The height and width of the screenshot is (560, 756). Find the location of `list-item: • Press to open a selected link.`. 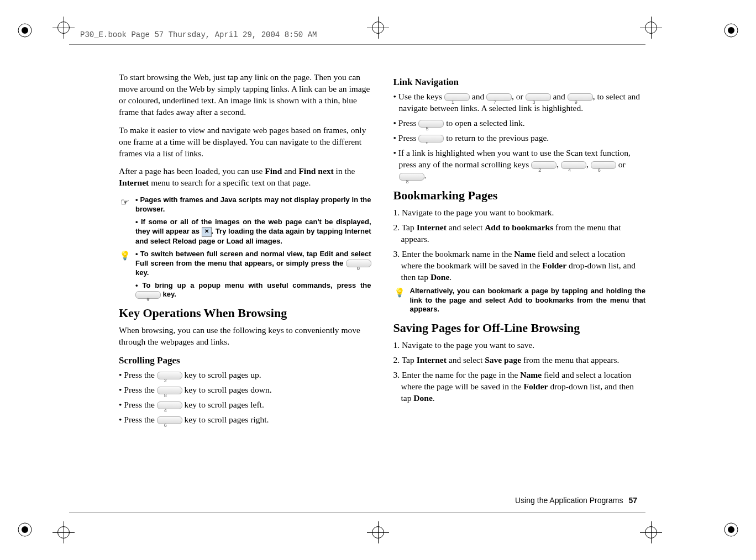

list-item: • Press to open a selected link. is located at coordinates (519, 124).